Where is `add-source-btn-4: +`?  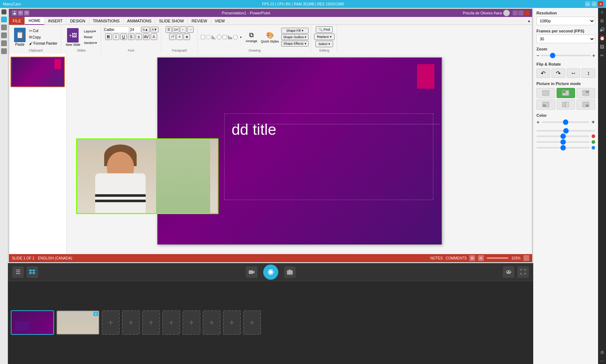 add-source-btn-4: + is located at coordinates (171, 323).